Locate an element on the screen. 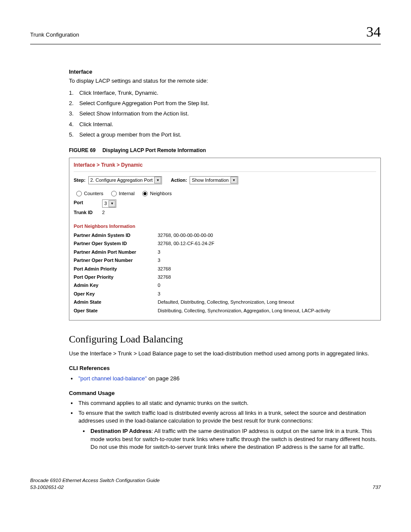 The width and height of the screenshot is (411, 532). figure-label: FIGURE 69 is located at coordinates (82, 150).